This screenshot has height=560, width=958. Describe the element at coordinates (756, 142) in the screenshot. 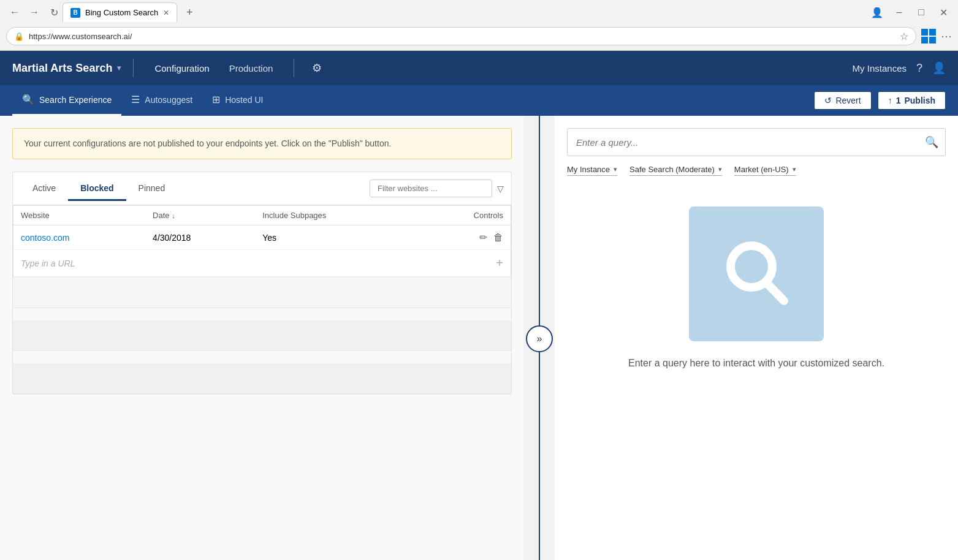

I see `search-preview-bar: 🔍` at that location.